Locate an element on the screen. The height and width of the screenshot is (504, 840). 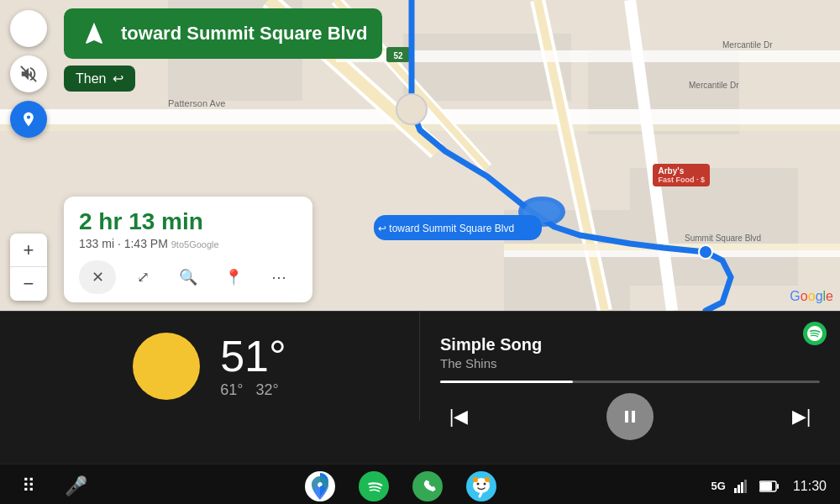
eta-source: 9to5Google is located at coordinates (195, 244).